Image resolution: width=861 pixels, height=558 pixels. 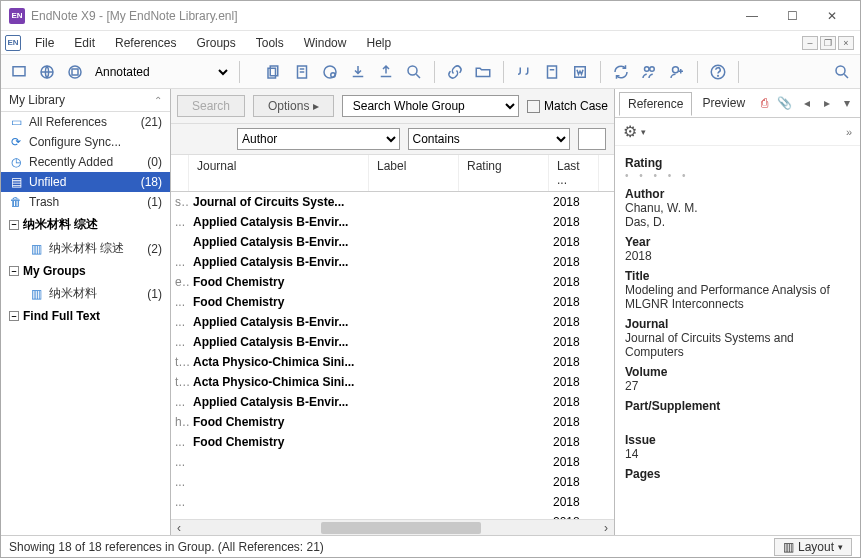 What do you see at coordinates (606, 528) in the screenshot?
I see `scroll-right-icon: ›` at bounding box center [606, 528].